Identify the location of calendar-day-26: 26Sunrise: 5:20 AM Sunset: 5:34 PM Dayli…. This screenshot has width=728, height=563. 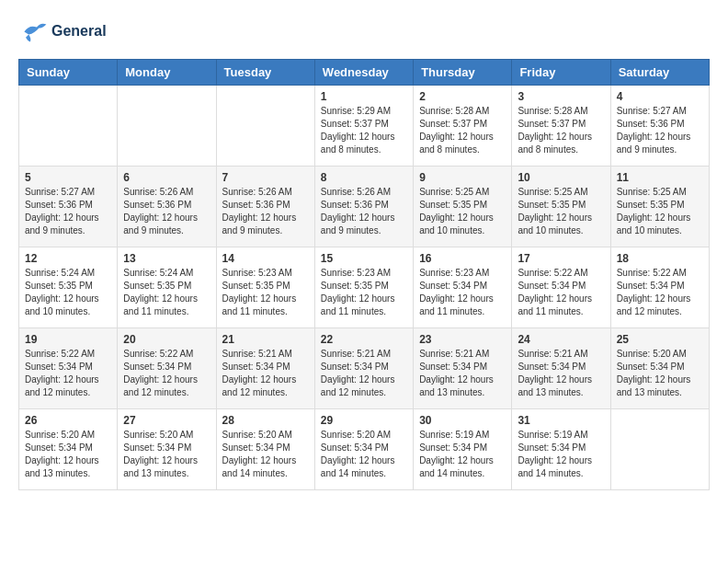
(68, 450).